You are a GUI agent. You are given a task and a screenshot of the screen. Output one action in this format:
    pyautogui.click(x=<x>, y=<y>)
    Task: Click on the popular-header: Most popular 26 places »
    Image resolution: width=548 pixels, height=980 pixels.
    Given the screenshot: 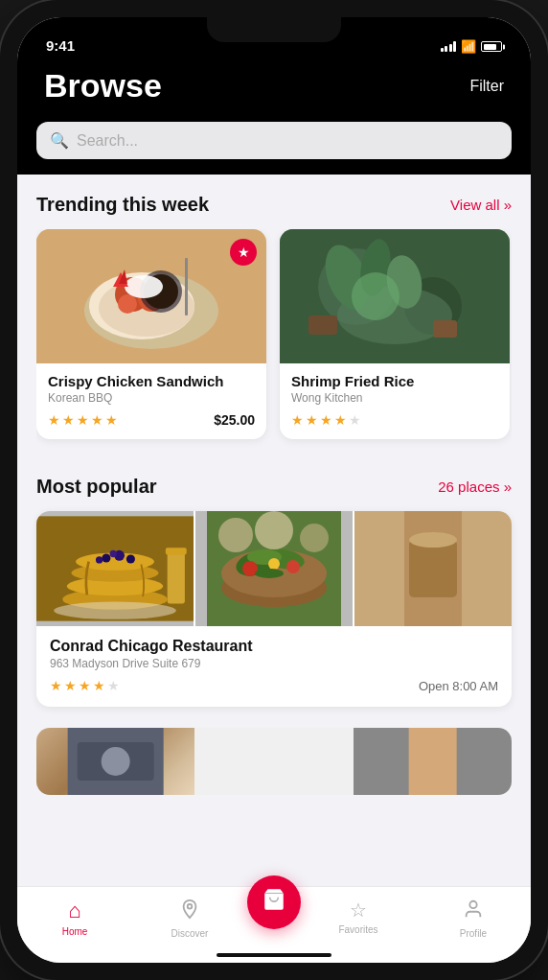 What is the action you would take?
    pyautogui.click(x=274, y=487)
    